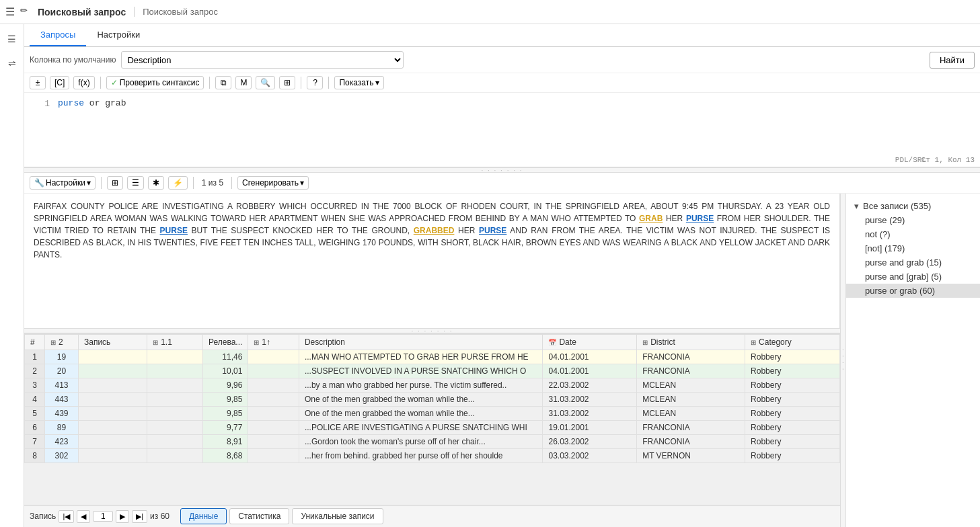 Image resolution: width=980 pixels, height=527 pixels. What do you see at coordinates (226, 371) in the screenshot?
I see `cell-relevance: 10,01` at bounding box center [226, 371].